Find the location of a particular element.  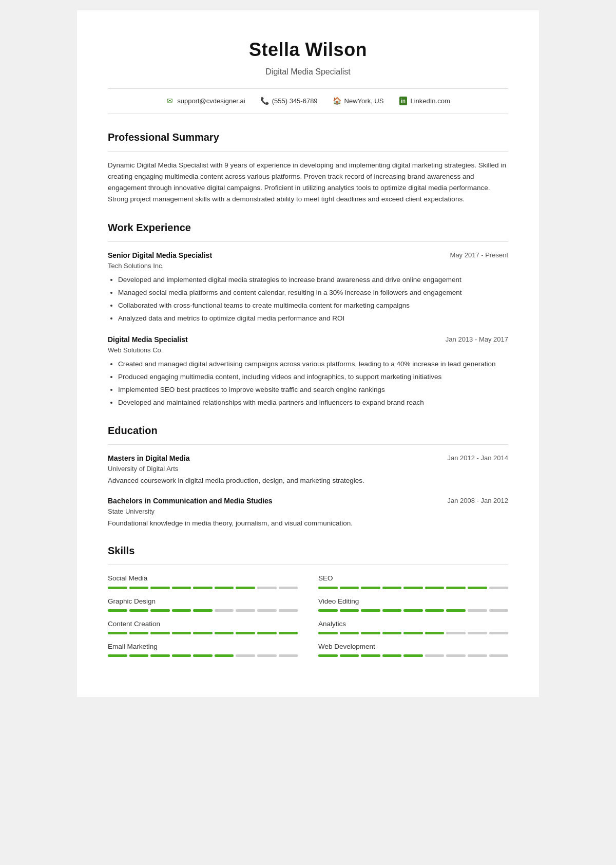

edu-0-desc: Advanced coursework in digital media pro… is located at coordinates (308, 481).